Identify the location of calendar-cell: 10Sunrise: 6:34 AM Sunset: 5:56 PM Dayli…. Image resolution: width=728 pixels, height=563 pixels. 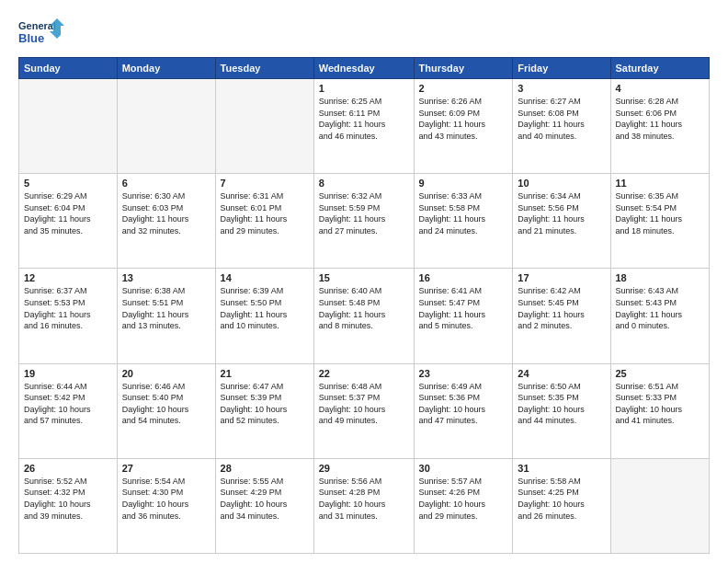
(562, 221).